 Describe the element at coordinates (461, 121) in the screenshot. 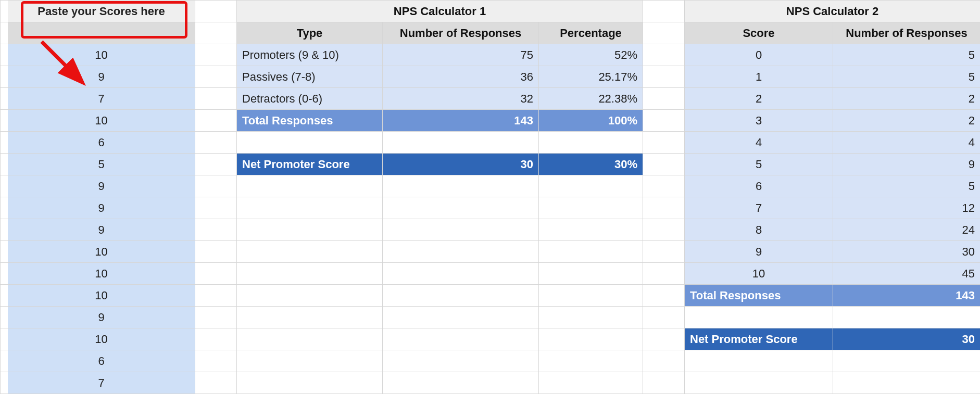

I see `calc1-total-responses: 143` at that location.